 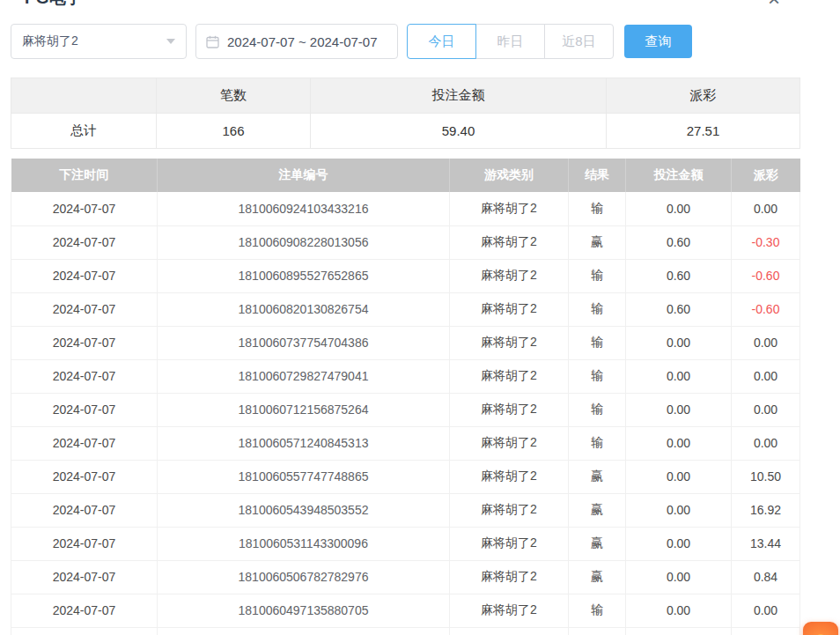 I want to click on summary-header-blank, so click(x=85, y=96).